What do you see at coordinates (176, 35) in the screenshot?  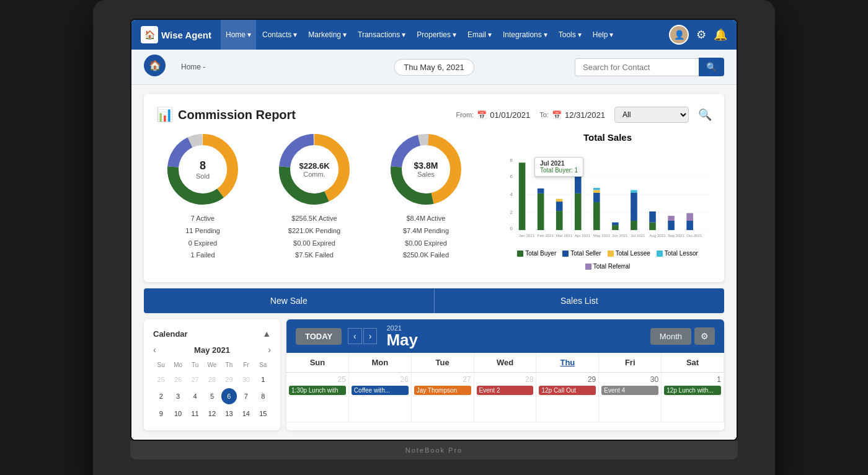 I see `brand: 🏠 Wise Agent` at bounding box center [176, 35].